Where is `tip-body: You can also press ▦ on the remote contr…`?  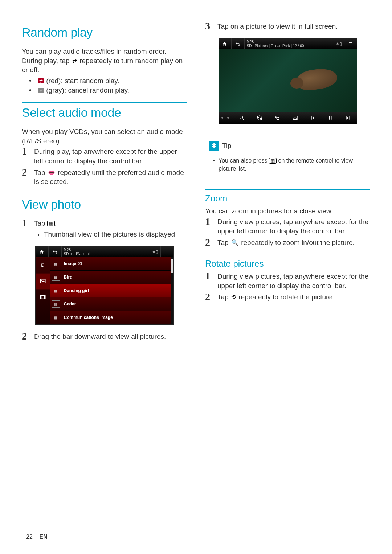 tip-body: You can also press ▦ on the remote contr… is located at coordinates (287, 165).